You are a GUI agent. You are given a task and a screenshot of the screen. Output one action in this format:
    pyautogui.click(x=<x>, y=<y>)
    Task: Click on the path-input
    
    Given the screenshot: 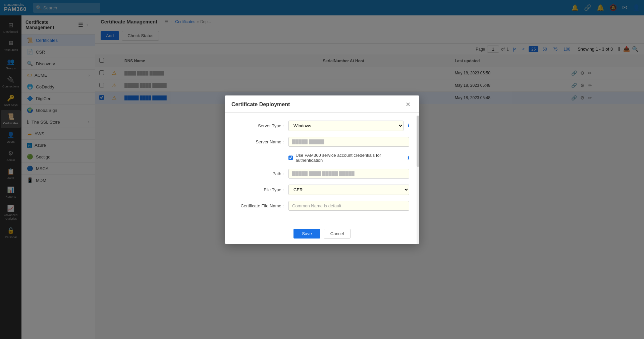 What is the action you would take?
    pyautogui.click(x=349, y=174)
    